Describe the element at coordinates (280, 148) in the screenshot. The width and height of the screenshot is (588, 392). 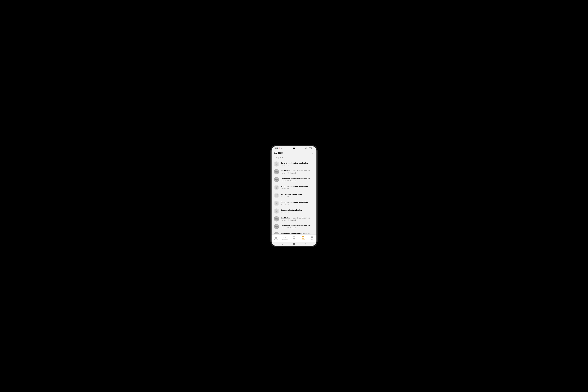
I see `alarm-icon: ⏰` at that location.